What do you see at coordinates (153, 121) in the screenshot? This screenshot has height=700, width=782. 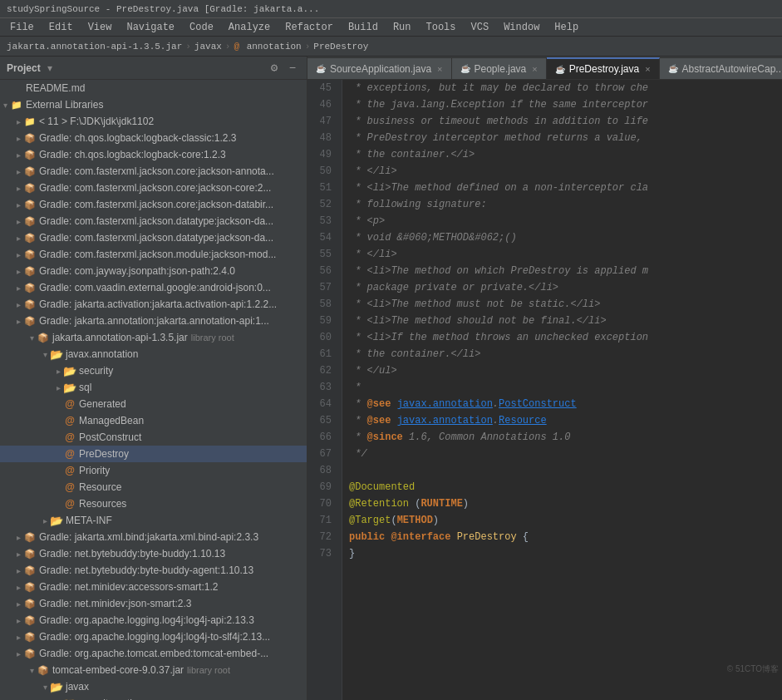 I see `tree-item: ▸📁< 11 > F:\JDK\jdk\jdk1102` at bounding box center [153, 121].